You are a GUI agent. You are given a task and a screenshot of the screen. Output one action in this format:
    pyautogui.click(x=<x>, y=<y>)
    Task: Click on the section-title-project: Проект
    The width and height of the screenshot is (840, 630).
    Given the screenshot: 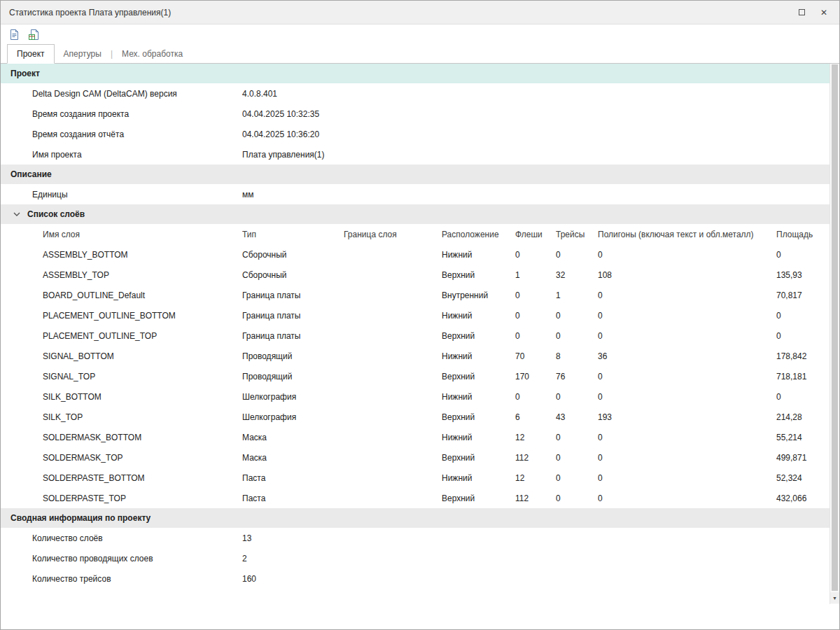 What is the action you would take?
    pyautogui.click(x=25, y=74)
    